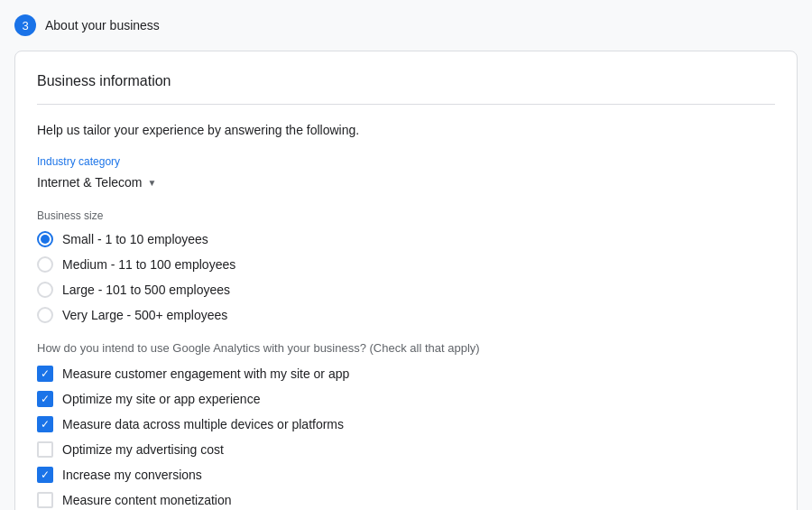 The image size is (812, 510). Describe the element at coordinates (89, 182) in the screenshot. I see `industry-value: Internet & Telecom` at that location.